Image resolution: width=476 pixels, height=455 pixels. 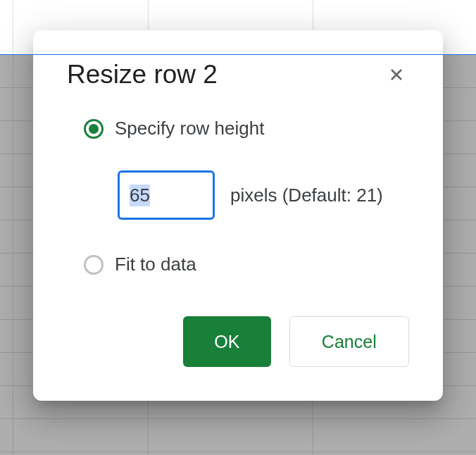 What do you see at coordinates (246, 265) in the screenshot?
I see `fit-to-data-option: Fit to data` at bounding box center [246, 265].